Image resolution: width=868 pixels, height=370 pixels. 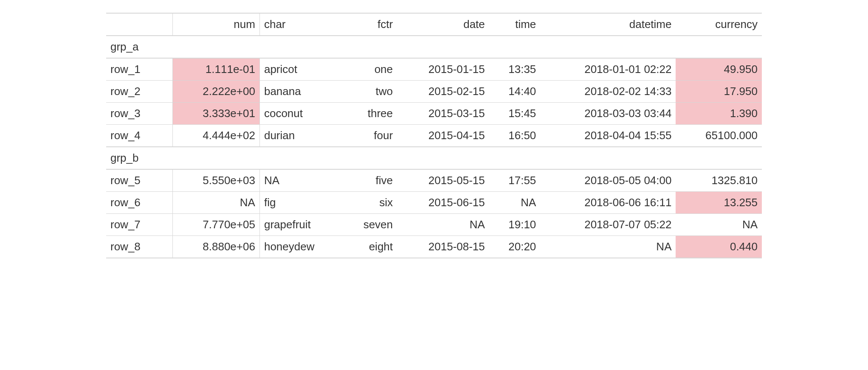 I want to click on cell-num: 7.770e+05, so click(x=217, y=225).